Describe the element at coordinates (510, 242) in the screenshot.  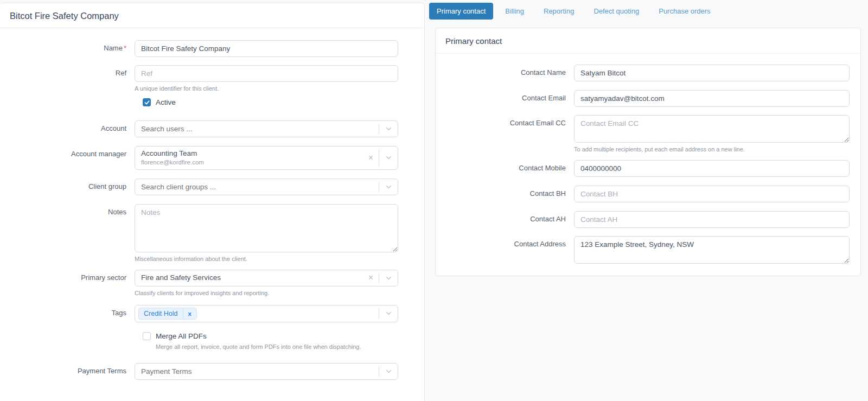
I see `contact-address-label: Contact Address` at that location.